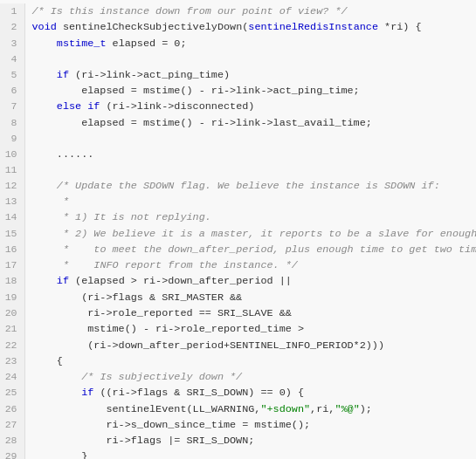 The image size is (476, 459). Describe the element at coordinates (250, 234) in the screenshot. I see `line-code: * 2) We believe it is a master, it repor…` at that location.